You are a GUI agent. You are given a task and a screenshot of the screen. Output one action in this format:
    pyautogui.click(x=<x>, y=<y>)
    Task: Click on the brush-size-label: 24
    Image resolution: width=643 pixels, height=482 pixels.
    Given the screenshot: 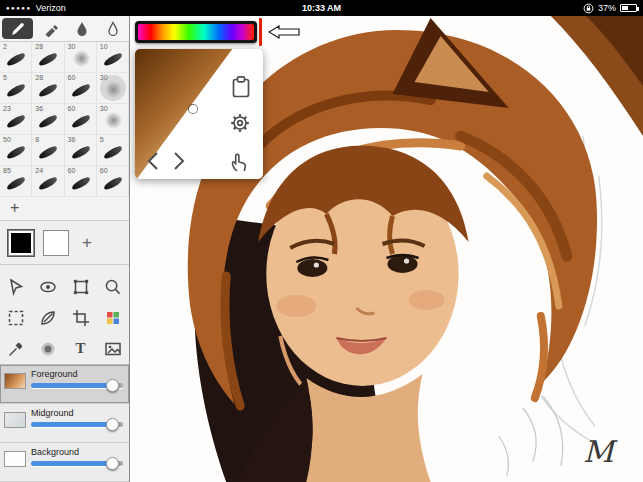 What is the action you would take?
    pyautogui.click(x=39, y=170)
    